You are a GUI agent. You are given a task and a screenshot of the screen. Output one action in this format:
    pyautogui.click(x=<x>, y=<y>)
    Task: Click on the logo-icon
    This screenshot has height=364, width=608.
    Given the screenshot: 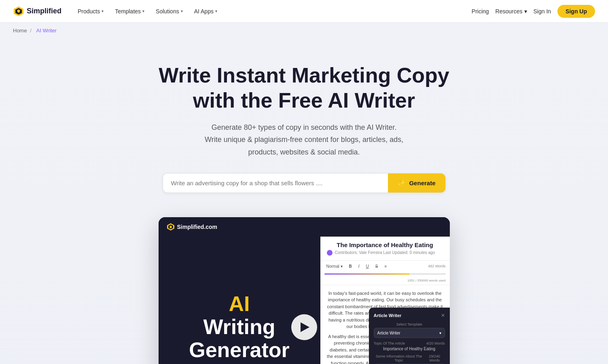 What is the action you would take?
    pyautogui.click(x=19, y=11)
    